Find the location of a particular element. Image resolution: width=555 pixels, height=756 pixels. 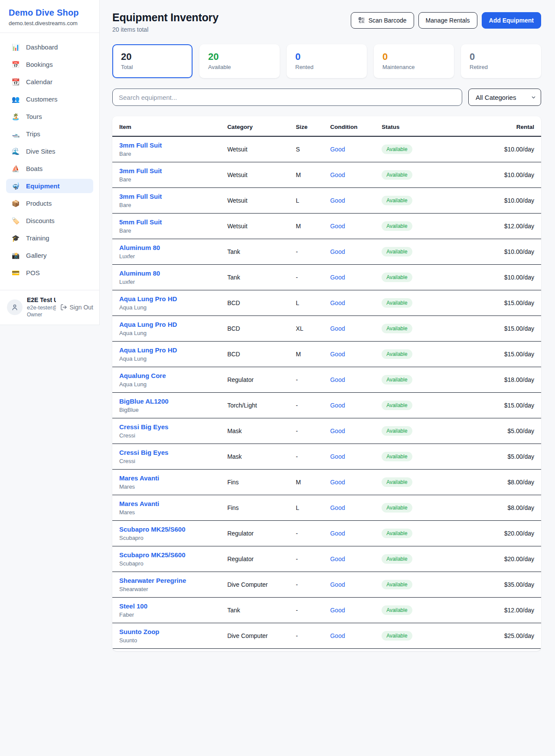

pos-icon: 💳 is located at coordinates (16, 273).